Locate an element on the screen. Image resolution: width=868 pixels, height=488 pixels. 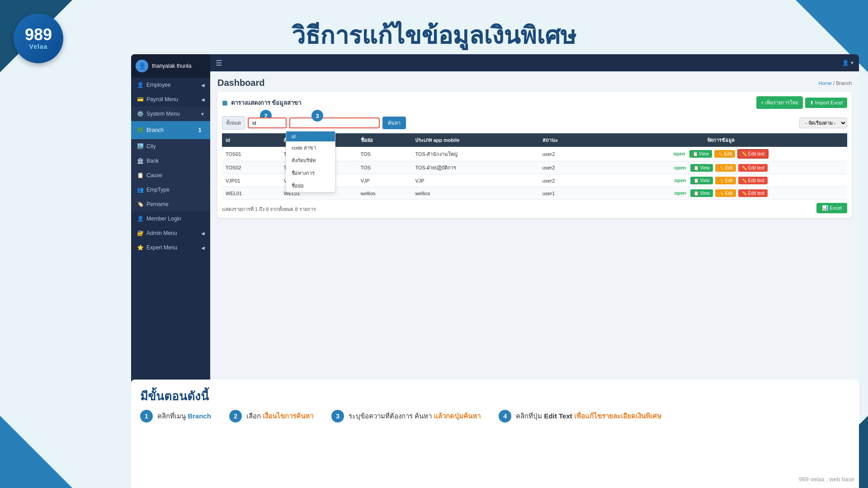
sidebar-item-pername: 🏷️ Pername is located at coordinates (171, 204).